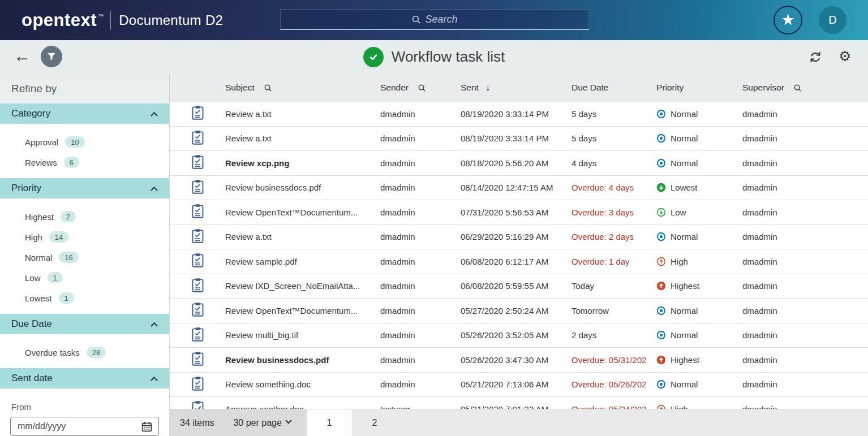  Describe the element at coordinates (614, 385) in the screenshot. I see `due-date-cell: Overdue: 05/26/202` at that location.